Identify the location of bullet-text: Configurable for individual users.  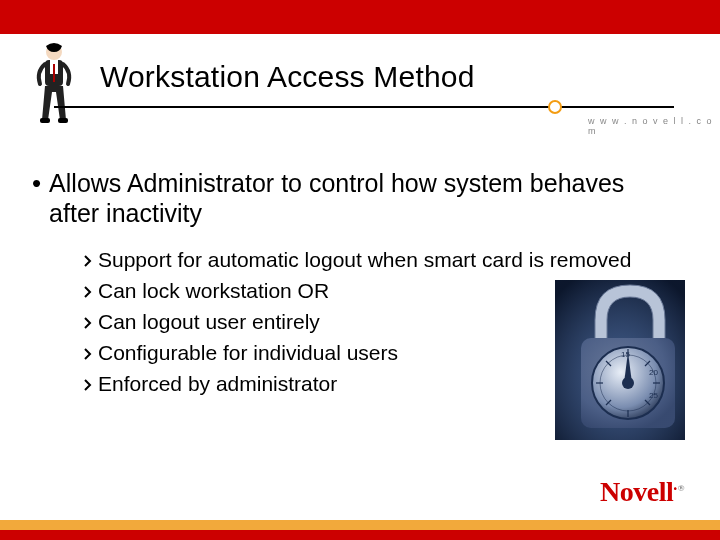
(248, 352).